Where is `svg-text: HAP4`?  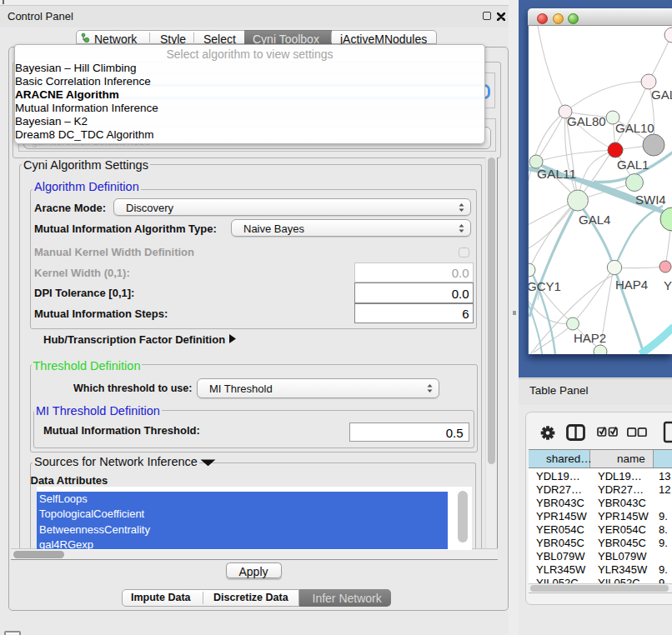
svg-text: HAP4 is located at coordinates (632, 285).